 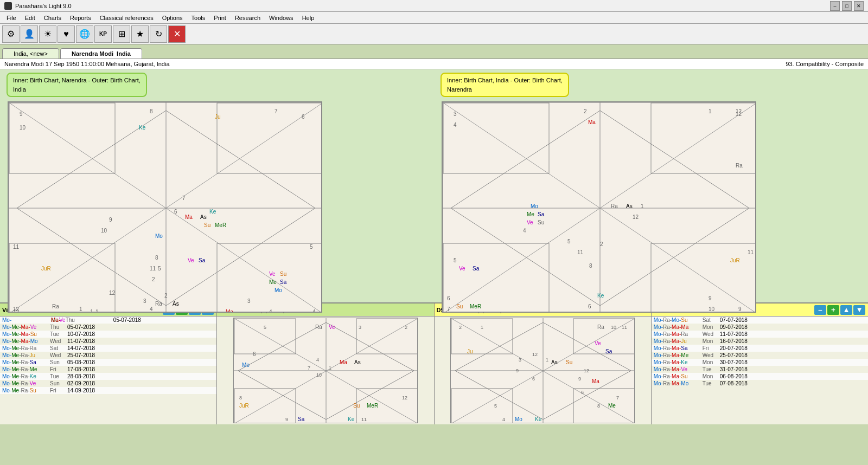 What do you see at coordinates (847, 6) in the screenshot?
I see `maximize-button: □` at bounding box center [847, 6].